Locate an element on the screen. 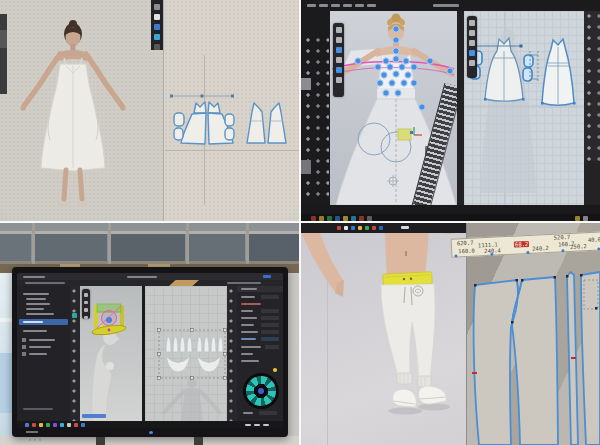 The width and height of the screenshot is (600, 445). pattern-bodice-right is located at coordinates (214, 108).